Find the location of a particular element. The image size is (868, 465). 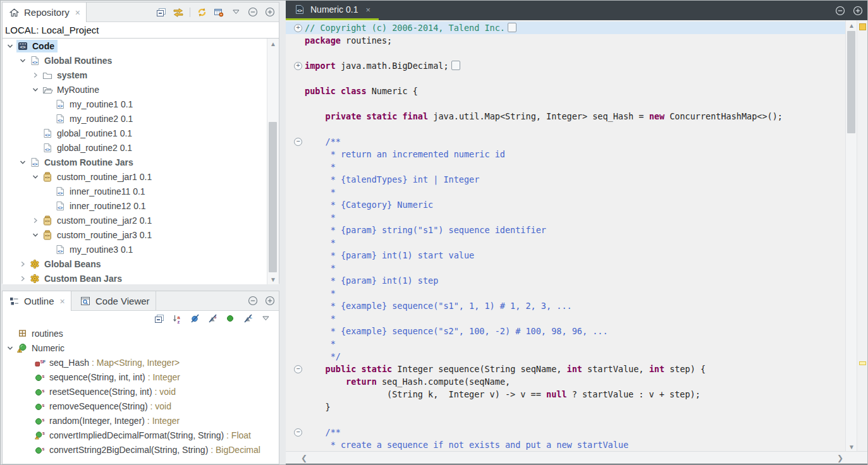

outline-item: srandom(Integer, Integer) : Integer is located at coordinates (140, 421).